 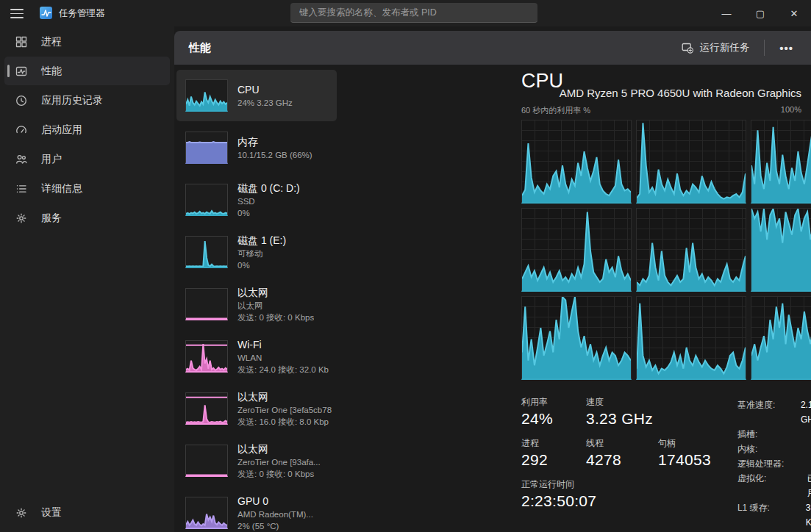 What do you see at coordinates (619, 403) in the screenshot?
I see `speed-label: 速度` at bounding box center [619, 403].